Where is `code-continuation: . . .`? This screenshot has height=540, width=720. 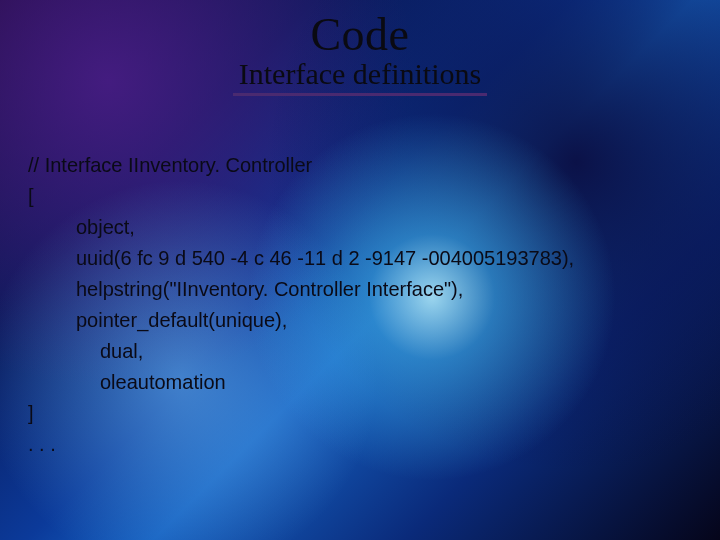 code-continuation: . . . is located at coordinates (364, 444).